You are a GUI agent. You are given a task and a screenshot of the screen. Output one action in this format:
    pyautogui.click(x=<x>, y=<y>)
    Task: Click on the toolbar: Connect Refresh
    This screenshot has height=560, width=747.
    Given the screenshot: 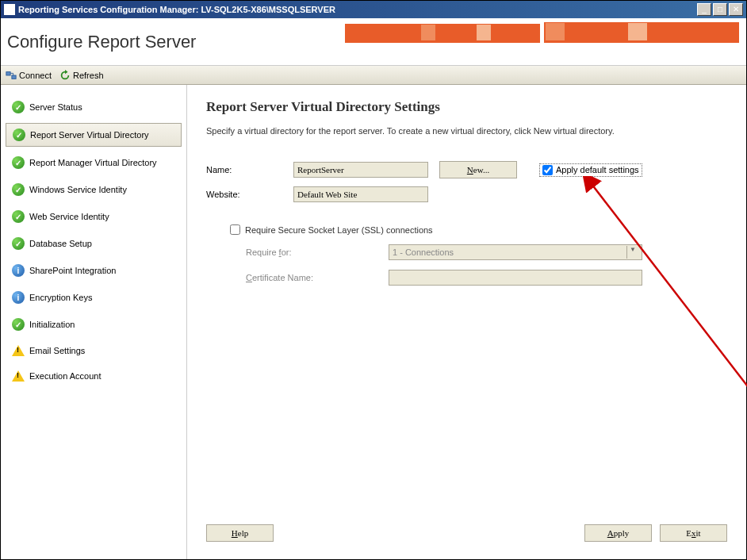 What is the action you would take?
    pyautogui.click(x=374, y=75)
    